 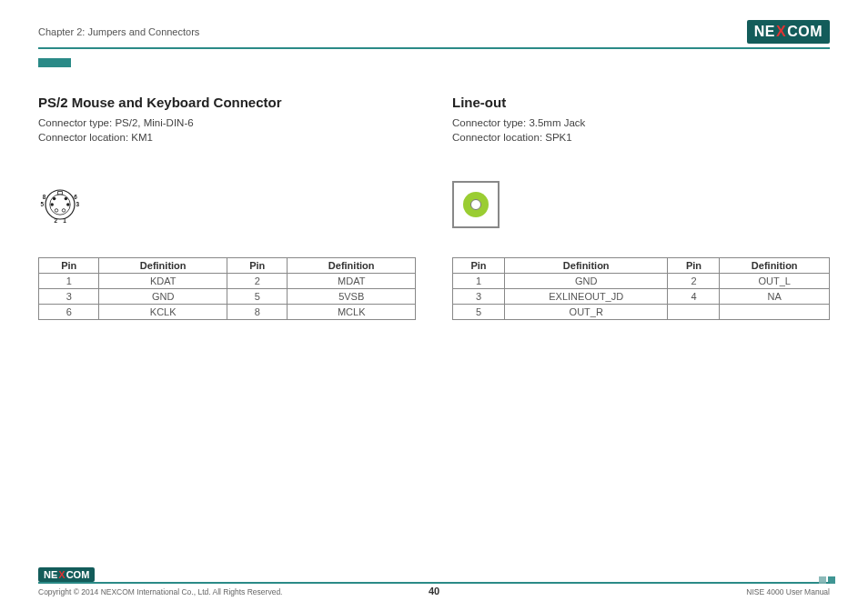 What do you see at coordinates (641, 313) in the screenshot?
I see `table-row: 5 OUT_R` at bounding box center [641, 313].